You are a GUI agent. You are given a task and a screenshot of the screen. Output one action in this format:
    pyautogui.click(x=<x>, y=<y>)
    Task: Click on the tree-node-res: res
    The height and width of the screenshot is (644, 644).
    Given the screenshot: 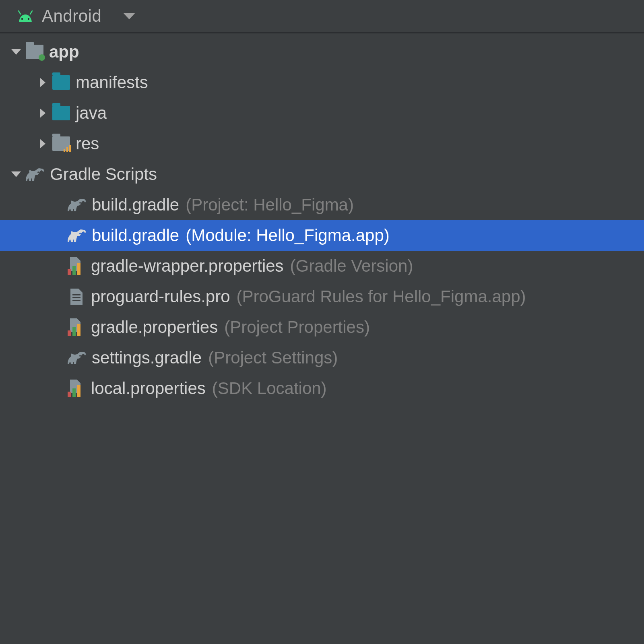 What is the action you would take?
    pyautogui.click(x=322, y=144)
    